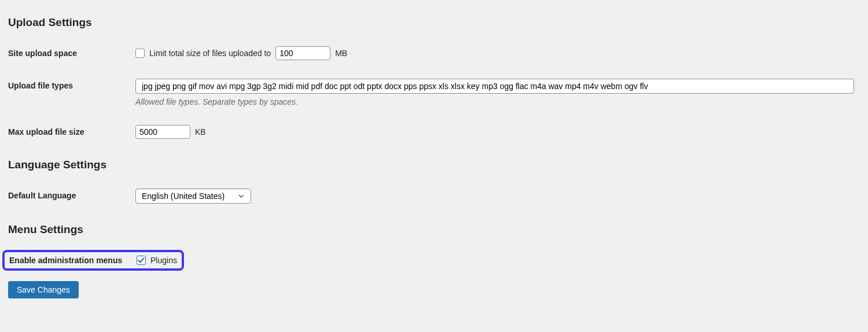  Describe the element at coordinates (193, 196) in the screenshot. I see `default-language-select: English (United States)` at that location.